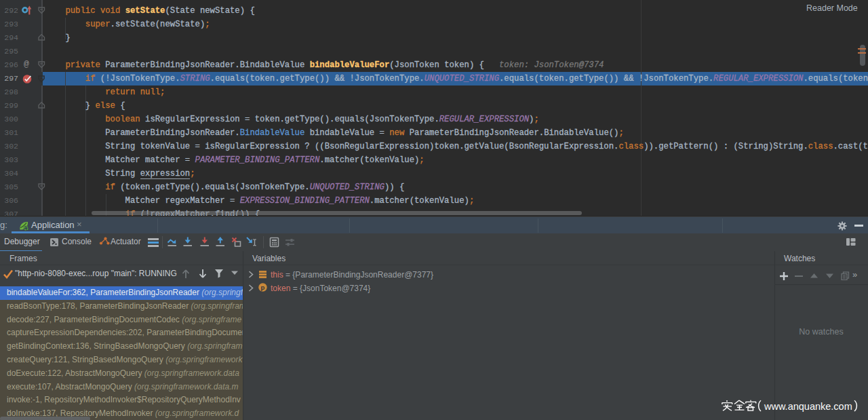 This screenshot has width=868, height=420. What do you see at coordinates (808, 406) in the screenshot?
I see `svg-text: www.anquanke.com` at bounding box center [808, 406].